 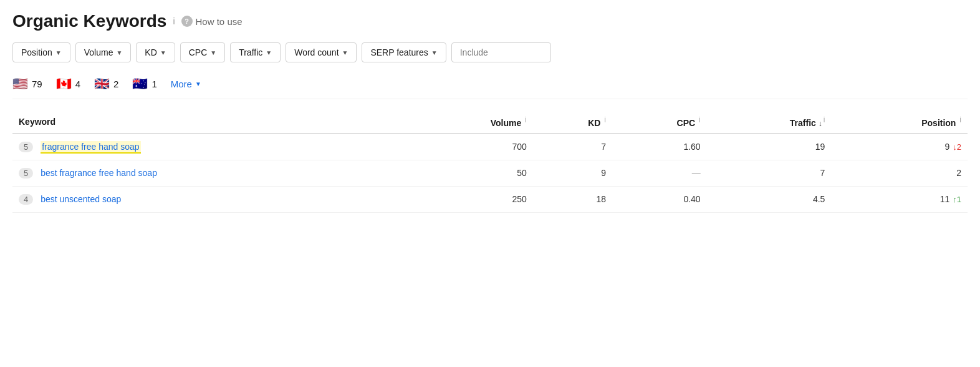 I want to click on keyword-cell: 5 best fragrance free hand soap, so click(x=209, y=173).